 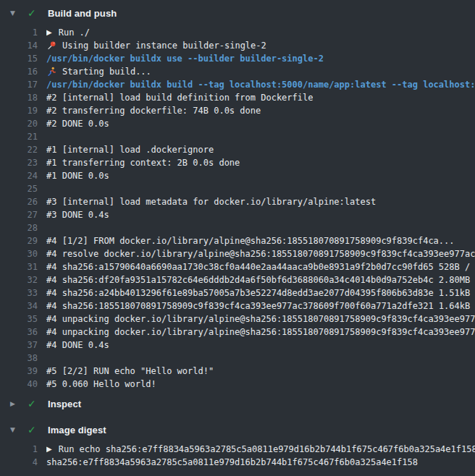 What do you see at coordinates (16, 404) in the screenshot?
I see `chevron-right-icon: ▶` at bounding box center [16, 404].